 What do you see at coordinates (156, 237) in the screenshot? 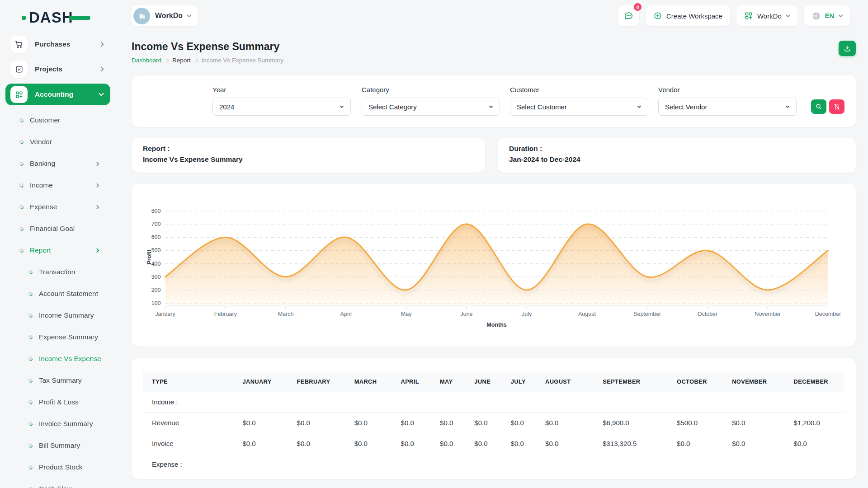
I see `y-tick-label: 600` at bounding box center [156, 237].